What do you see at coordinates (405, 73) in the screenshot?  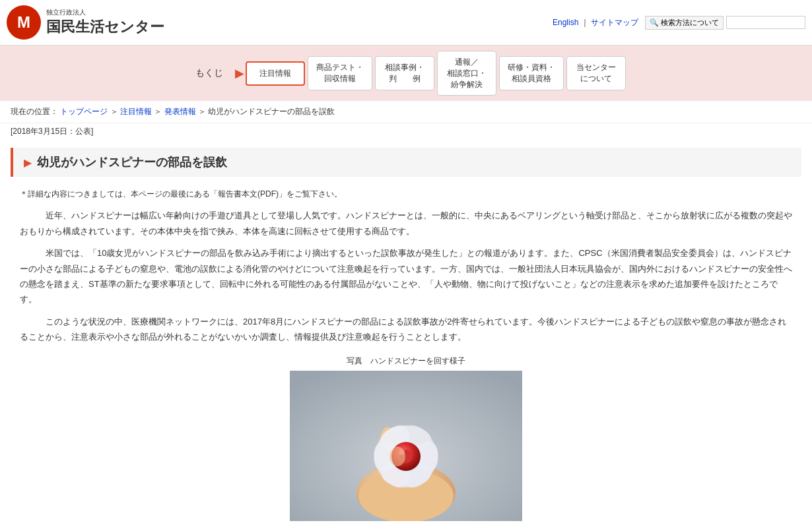 I see `nav-item-cases: 相談事例・ 判 例` at bounding box center [405, 73].